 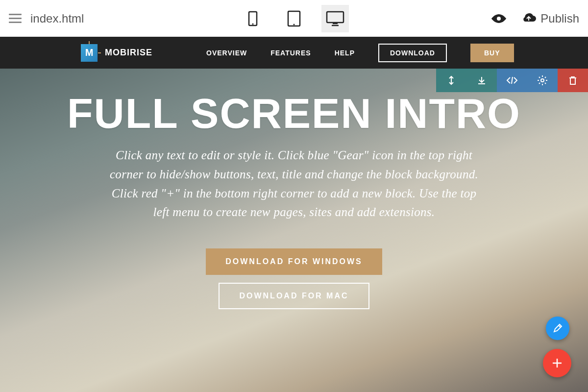 What do you see at coordinates (226, 53) in the screenshot?
I see `nav-overview: OVERVIEW` at bounding box center [226, 53].